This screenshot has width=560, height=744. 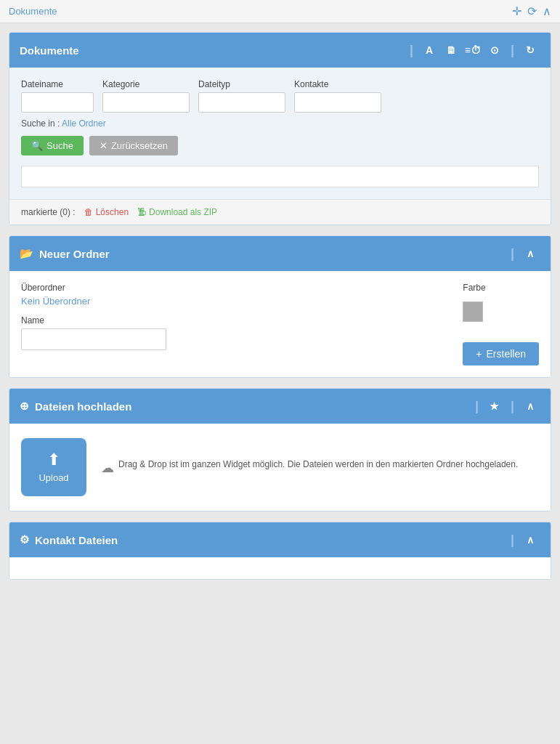 I want to click on dateiname-field: Dateiname, so click(x=57, y=96).